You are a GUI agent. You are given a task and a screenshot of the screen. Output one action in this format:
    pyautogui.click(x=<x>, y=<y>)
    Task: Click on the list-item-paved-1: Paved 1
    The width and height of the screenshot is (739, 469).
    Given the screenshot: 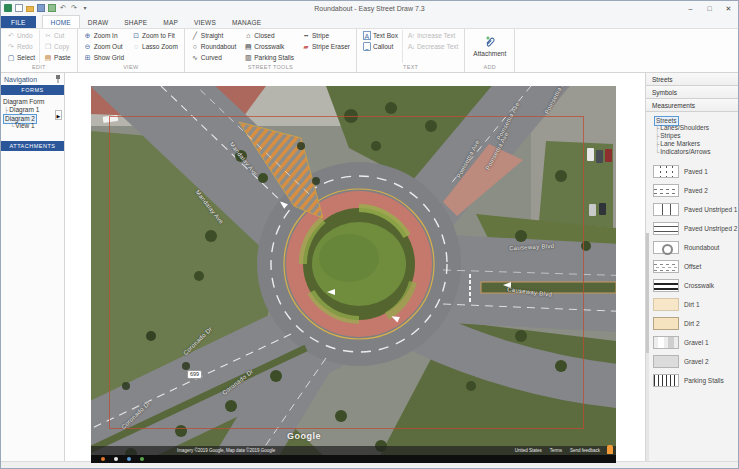 What is the action you would take?
    pyautogui.click(x=692, y=172)
    